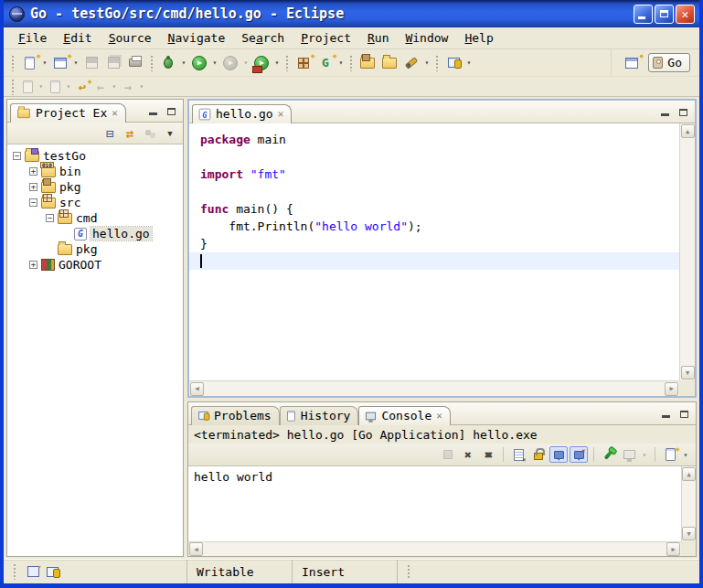 Image resolution: width=703 pixels, height=588 pixels. Describe the element at coordinates (469, 62) in the screenshot. I see `console-shortcut-dropdown: ▾` at that location.